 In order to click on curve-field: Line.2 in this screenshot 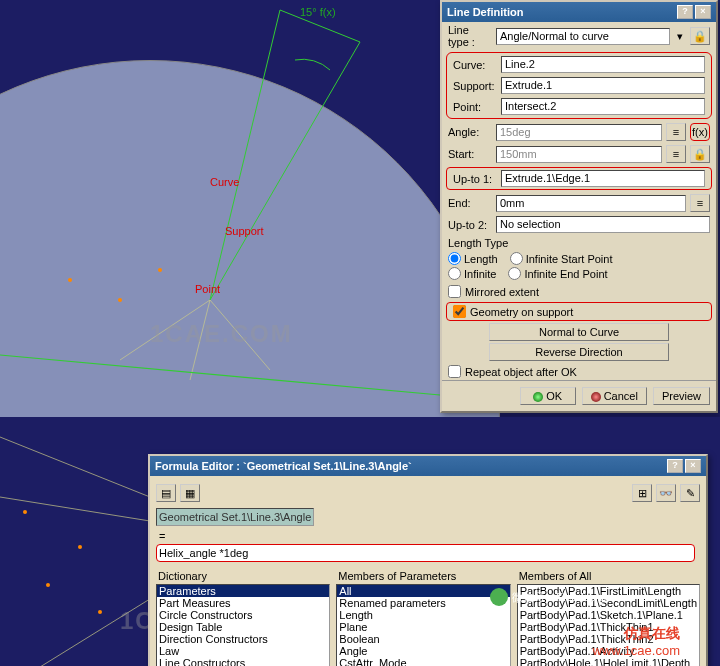, I will do `click(603, 64)`.